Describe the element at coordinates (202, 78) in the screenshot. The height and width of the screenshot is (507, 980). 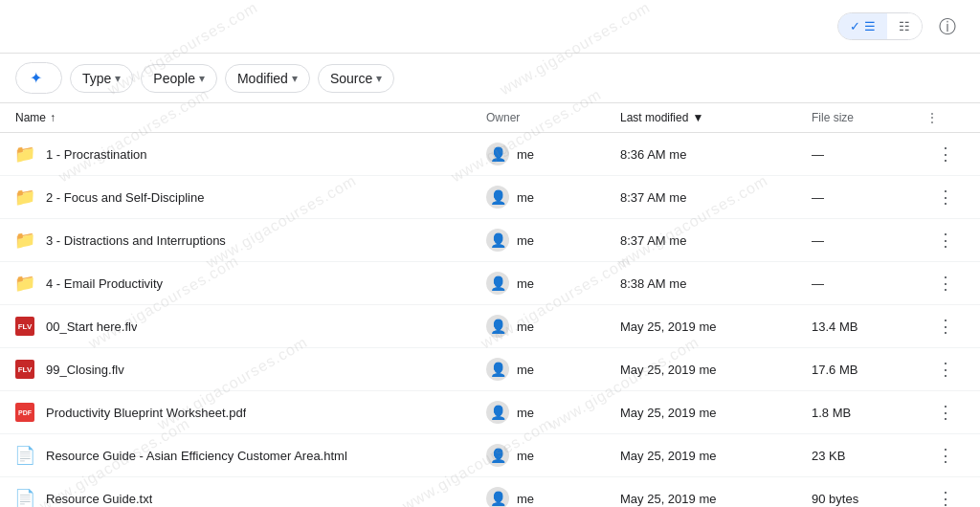
I see `people-chevron-icon: ▾` at that location.